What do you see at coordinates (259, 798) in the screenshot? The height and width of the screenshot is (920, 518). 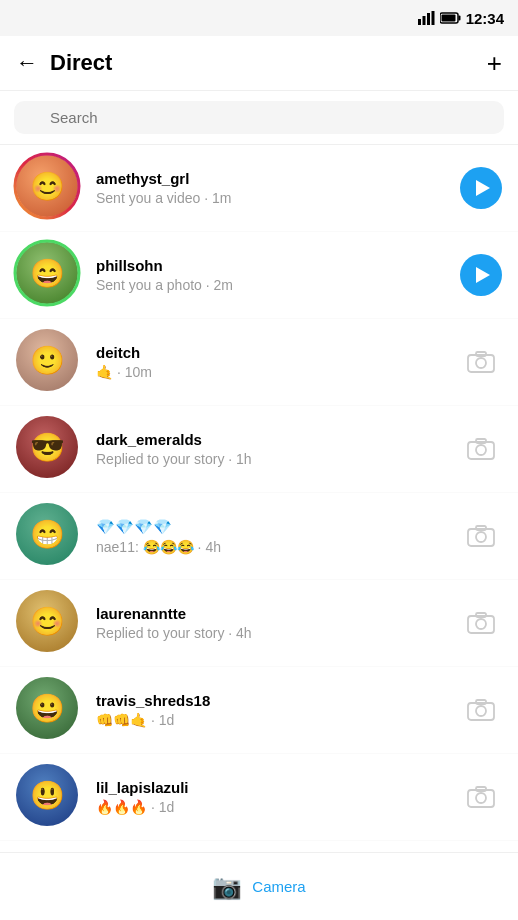 I see `list-item: 😃 lil_lapislazuli 🔥🔥🔥 · 1d` at bounding box center [259, 798].